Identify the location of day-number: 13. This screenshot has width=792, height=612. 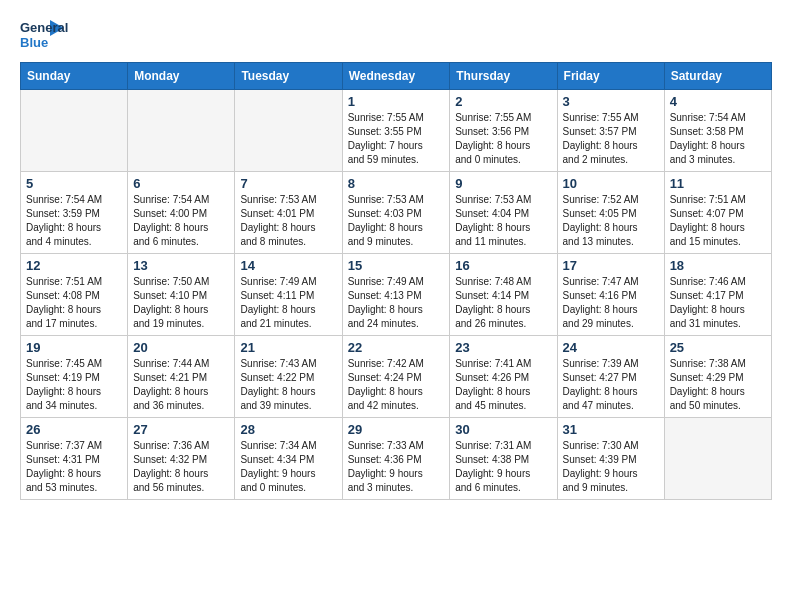
(181, 266).